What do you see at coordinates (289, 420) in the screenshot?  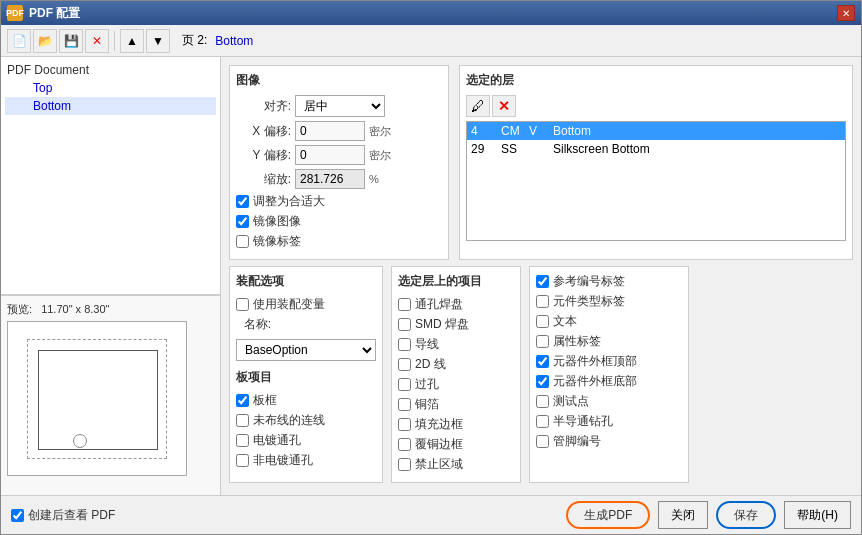 I see `unrouted-label: 未布线的连线` at bounding box center [289, 420].